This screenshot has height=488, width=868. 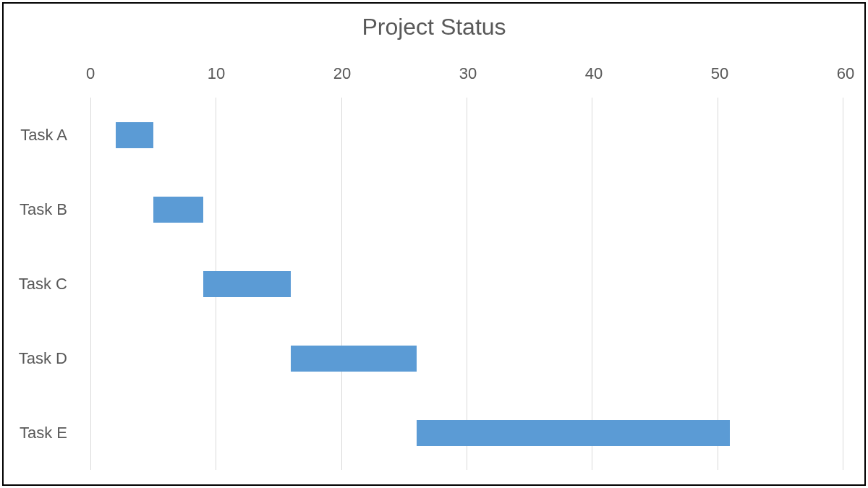 I want to click on chart-title: Project Status, so click(x=434, y=27).